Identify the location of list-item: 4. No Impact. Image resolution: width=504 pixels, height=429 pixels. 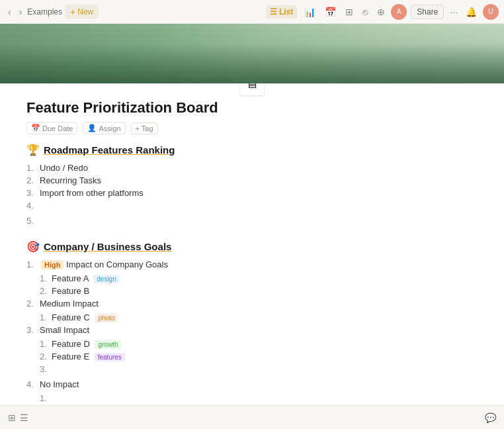
(252, 384).